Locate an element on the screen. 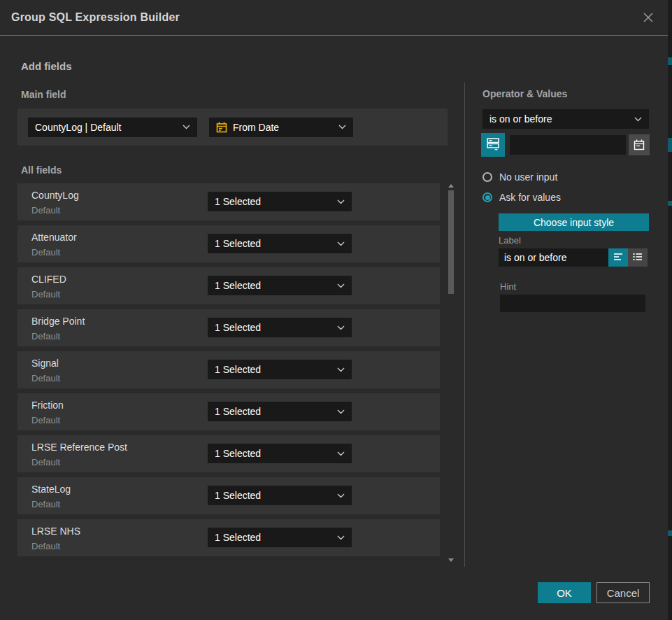 Image resolution: width=672 pixels, height=620 pixels. field-name: CLIFED is located at coordinates (49, 279).